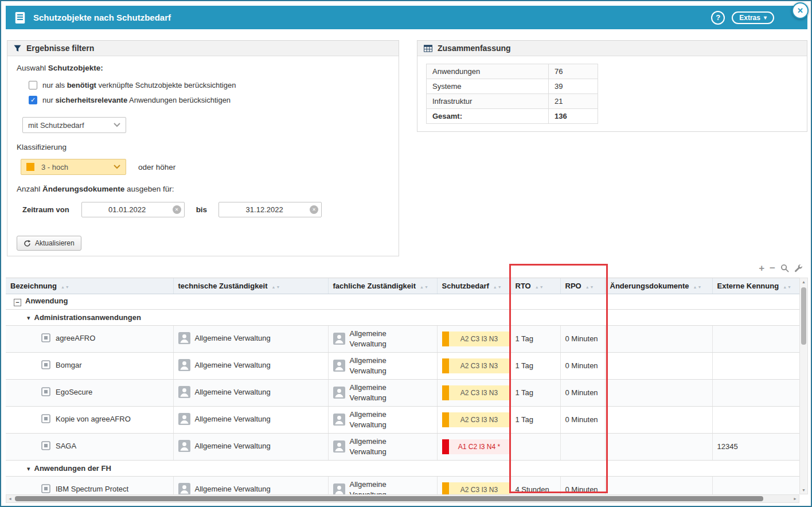  I want to click on object-name: agreeAFRO, so click(76, 338).